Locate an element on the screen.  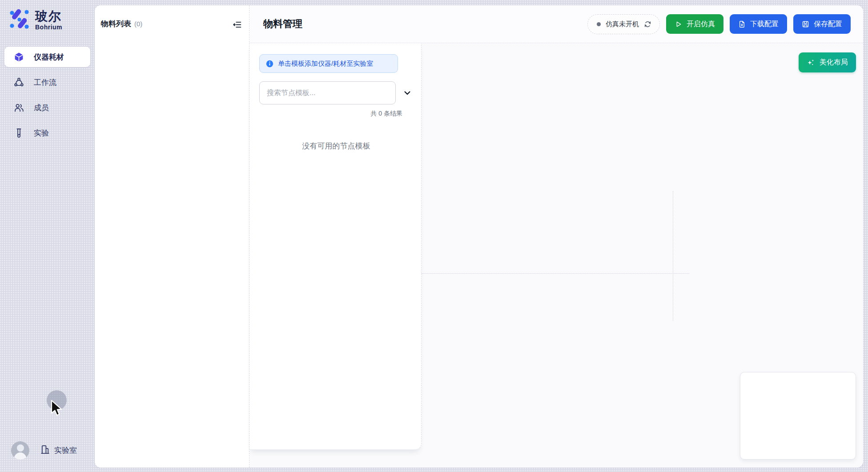
brand-name-en: Bohrium is located at coordinates (49, 27).